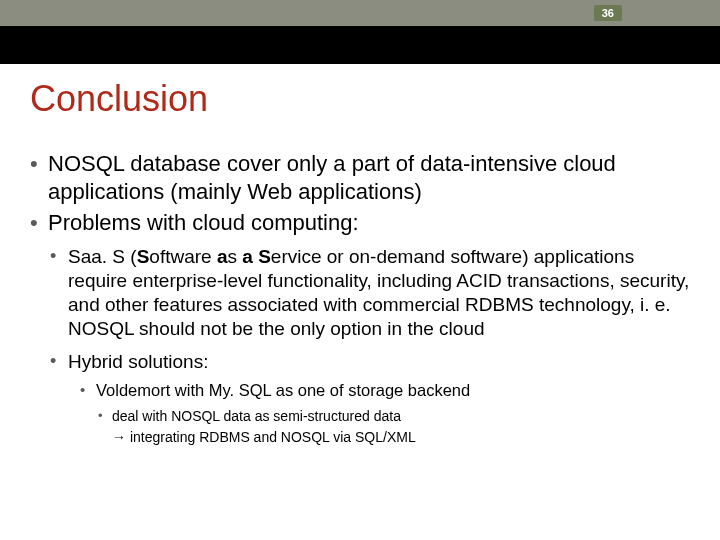  I want to click on arrow-icon: →, so click(119, 437).